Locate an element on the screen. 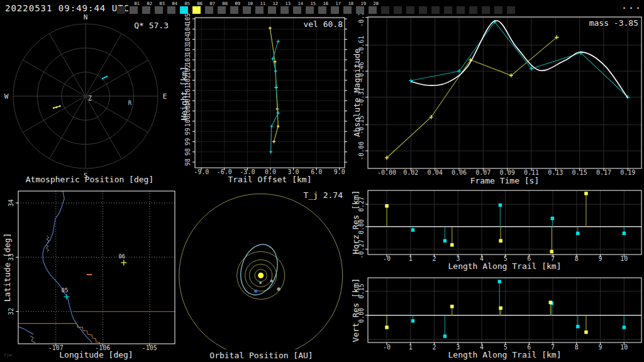  x-tick-label: 0.09 is located at coordinates (508, 172).